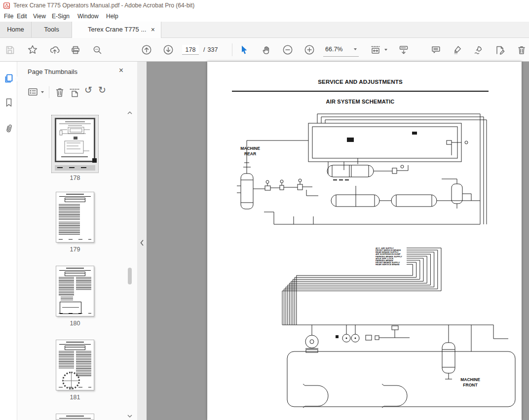 The height and width of the screenshot is (420, 529). What do you see at coordinates (113, 16) in the screenshot?
I see `menu-help: Help` at bounding box center [113, 16].